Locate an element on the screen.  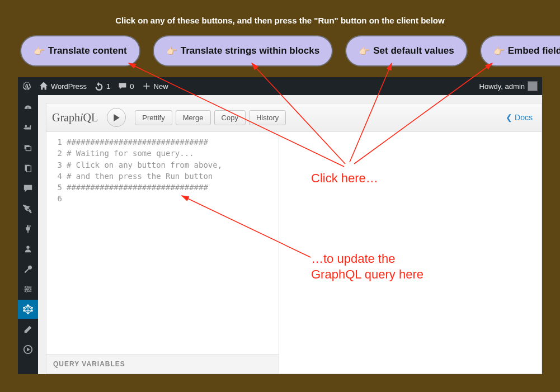
play-icon is located at coordinates (116, 117).